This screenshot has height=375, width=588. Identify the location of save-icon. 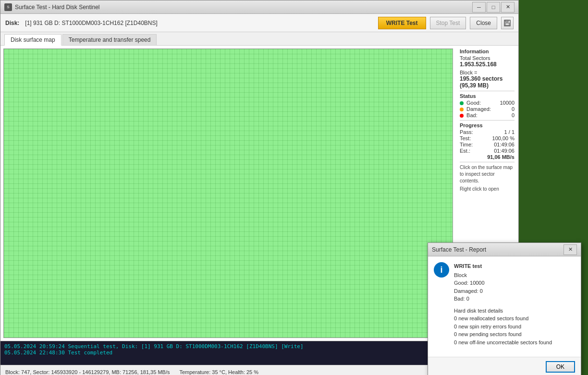
(507, 23).